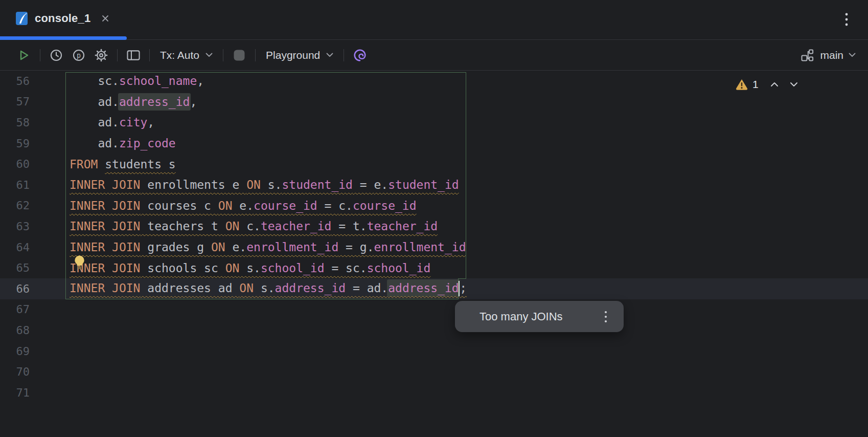 This screenshot has height=437, width=868. What do you see at coordinates (434, 226) in the screenshot?
I see `editor-line-63: 63INNER JOIN teachers t ON c.teacher_id …` at bounding box center [434, 226].